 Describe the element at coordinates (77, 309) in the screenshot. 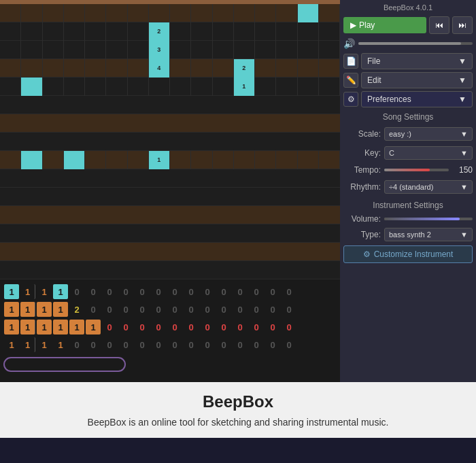

I see `seq-cell: 2` at that location.